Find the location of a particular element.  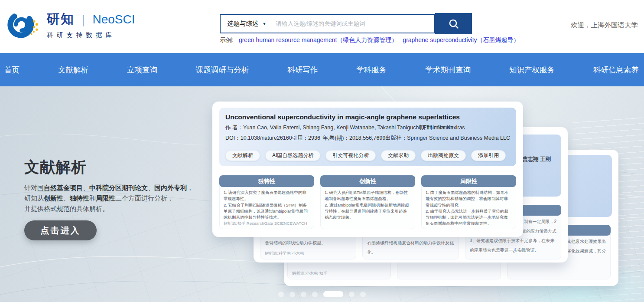

search-icon is located at coordinates (454, 24).